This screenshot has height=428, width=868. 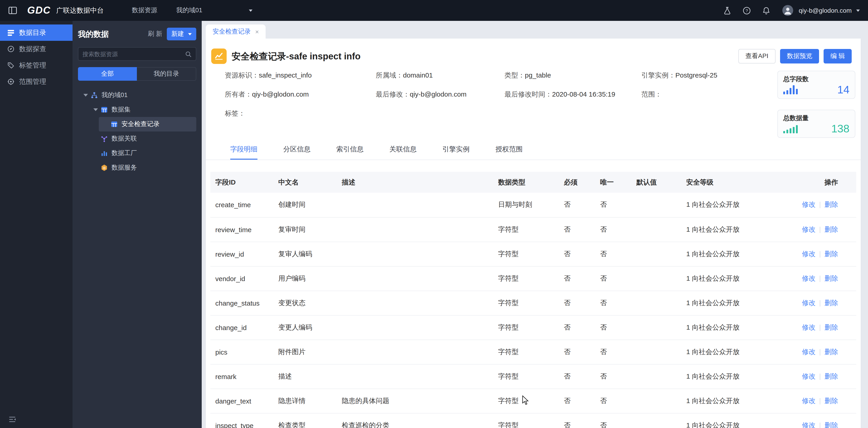 I want to click on data-preview-button: 数据预览, so click(x=800, y=56).